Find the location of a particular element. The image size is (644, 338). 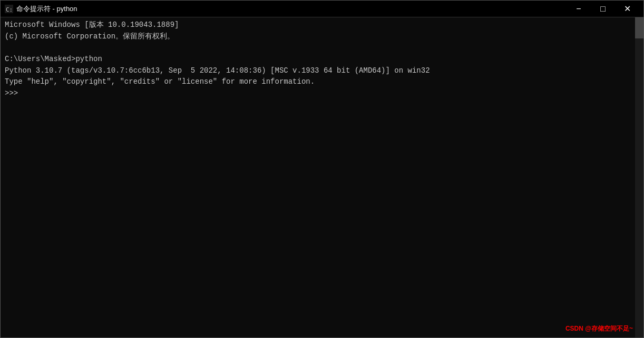

terminal-line: C:\Users\Masked>python is located at coordinates (322, 59).